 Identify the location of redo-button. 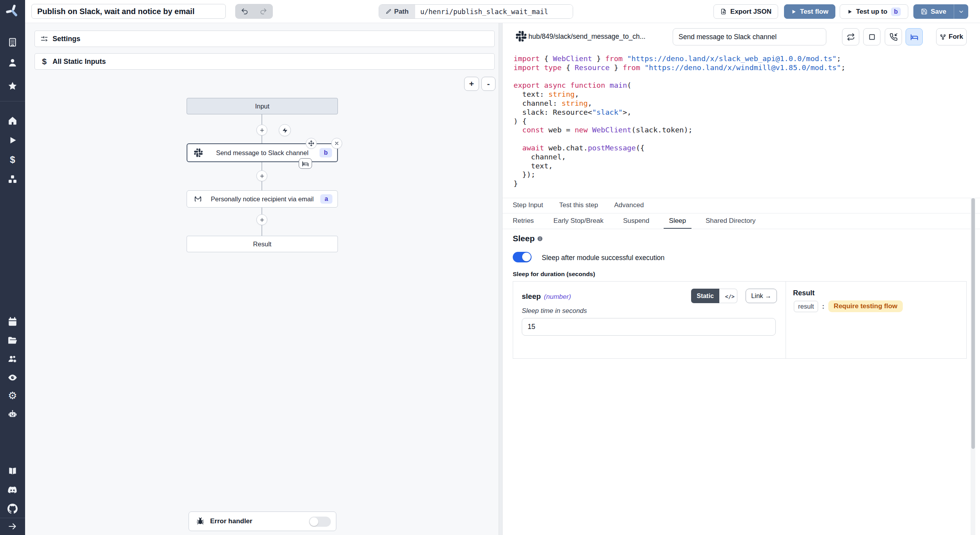
(263, 11).